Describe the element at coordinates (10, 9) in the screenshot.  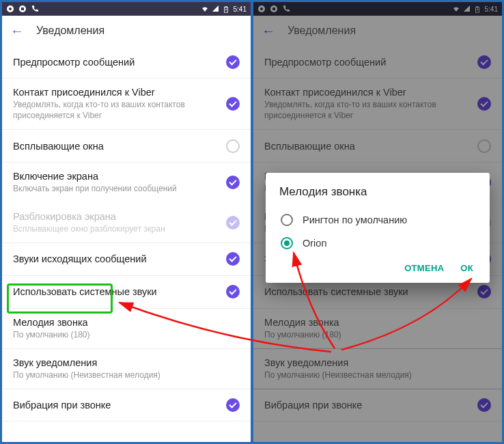
I see `chat-icon` at that location.